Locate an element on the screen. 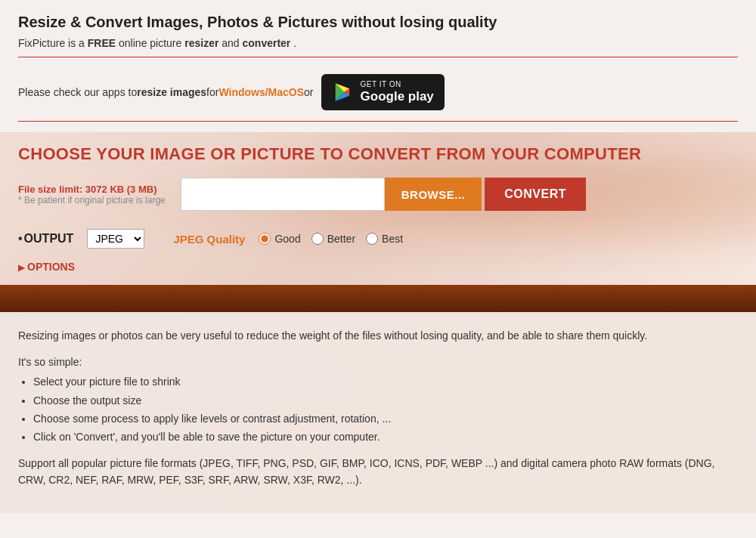  quality-best-label: Best is located at coordinates (392, 239).